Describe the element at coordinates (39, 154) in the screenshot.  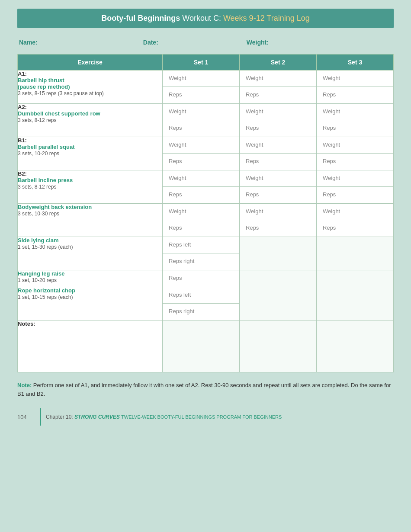
I see `exercise-detail: 3 sets, 10-20 reps` at that location.